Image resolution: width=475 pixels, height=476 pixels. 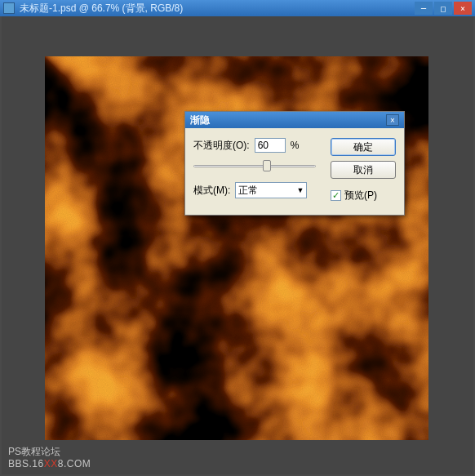 I want to click on close-button: ×, so click(x=463, y=8).